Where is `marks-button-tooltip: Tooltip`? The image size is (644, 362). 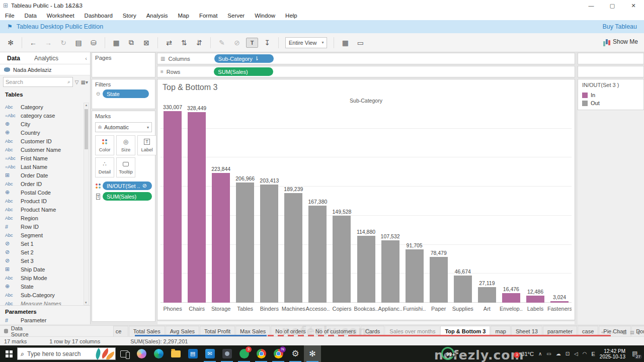
marks-button-tooltip: Tooltip is located at coordinates (126, 167).